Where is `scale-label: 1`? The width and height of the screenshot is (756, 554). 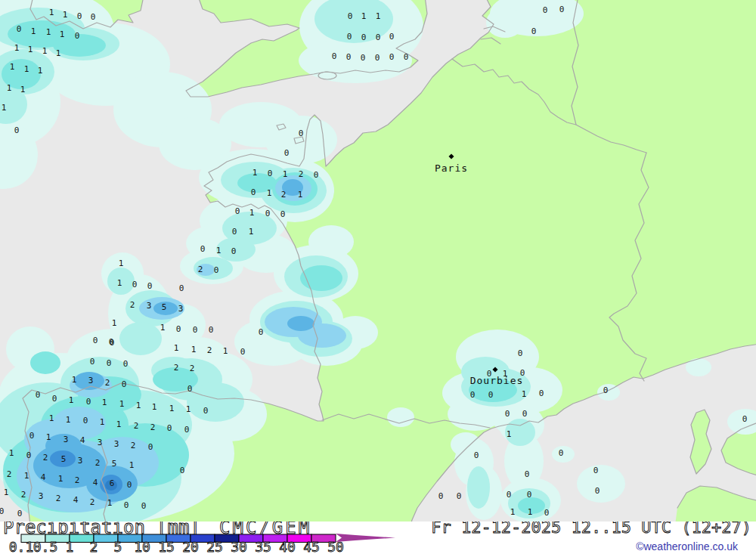
scale-label: 1 is located at coordinates (70, 546).